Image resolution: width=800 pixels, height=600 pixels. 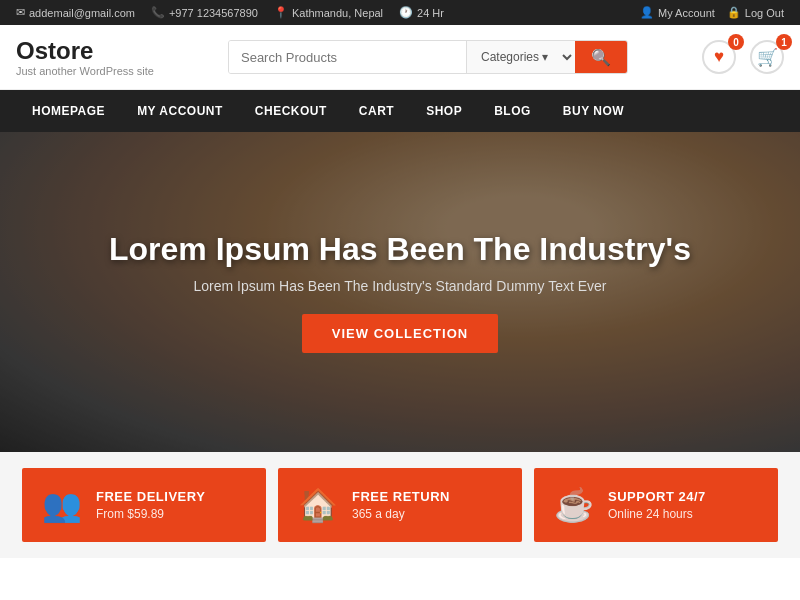 I want to click on map-icon: 📍, so click(x=281, y=12).